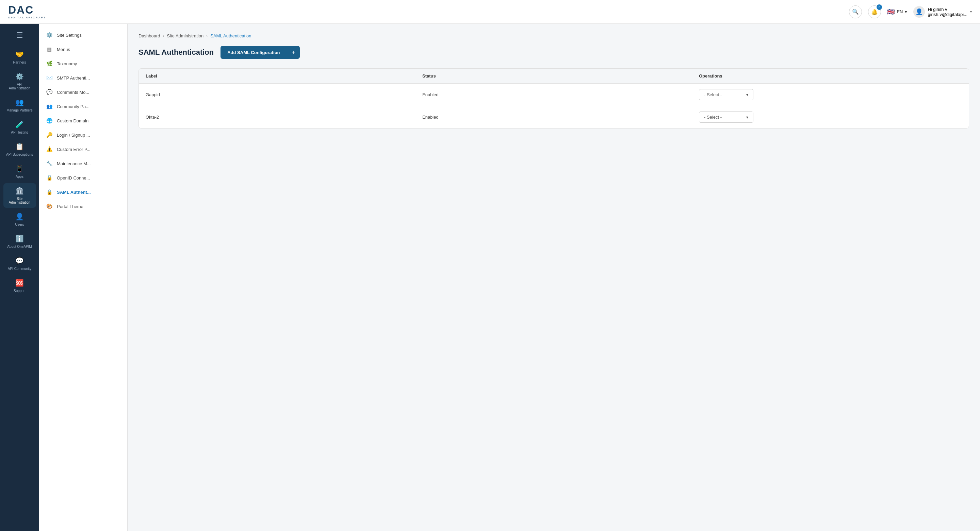 The image size is (980, 531). I want to click on sidebar-item-manage-partners: 👥 Manage Partners, so click(20, 105).